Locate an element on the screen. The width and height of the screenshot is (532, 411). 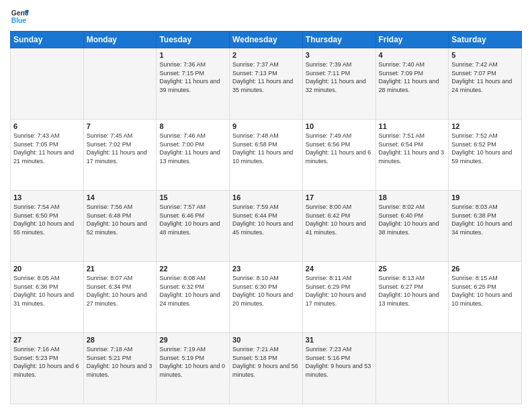
day-content: Sunrise: 7:43 AM Sunset: 7:05 PM Dayligh… is located at coordinates (47, 148).